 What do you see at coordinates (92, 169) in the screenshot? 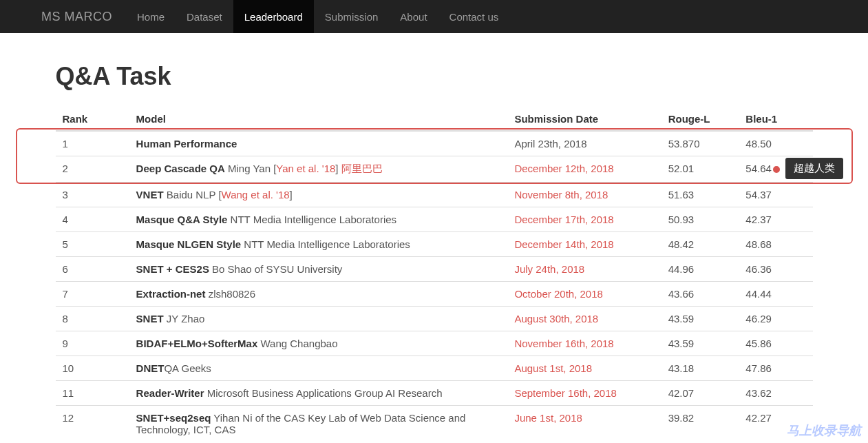
I see `cell-rank: 2` at bounding box center [92, 169].